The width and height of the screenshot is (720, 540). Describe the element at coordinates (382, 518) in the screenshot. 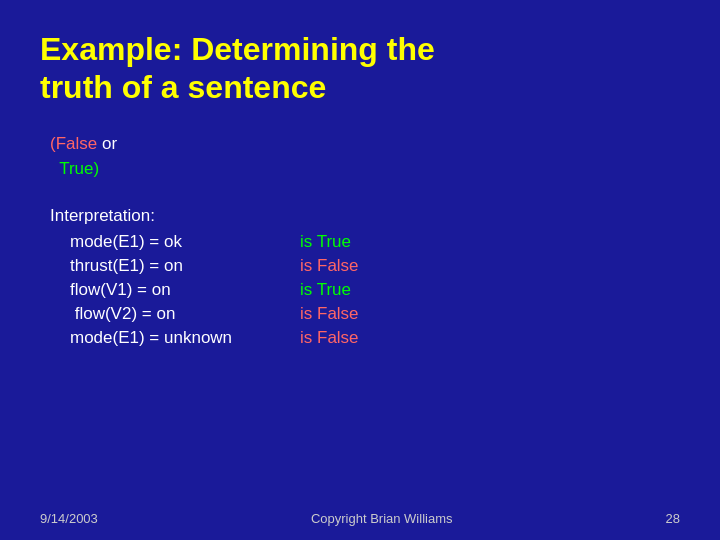

I see `footer-copyright: Copyright Brian Williams` at that location.